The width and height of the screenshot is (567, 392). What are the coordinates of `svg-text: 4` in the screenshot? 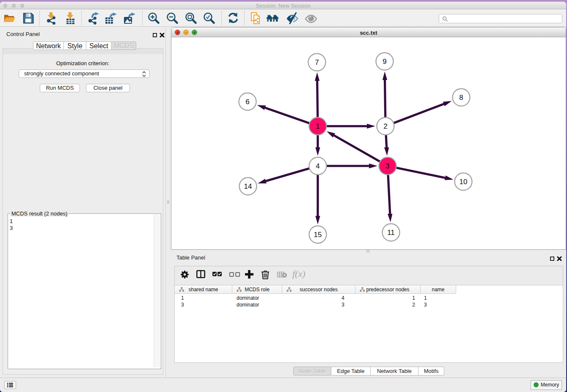 It's located at (317, 166).